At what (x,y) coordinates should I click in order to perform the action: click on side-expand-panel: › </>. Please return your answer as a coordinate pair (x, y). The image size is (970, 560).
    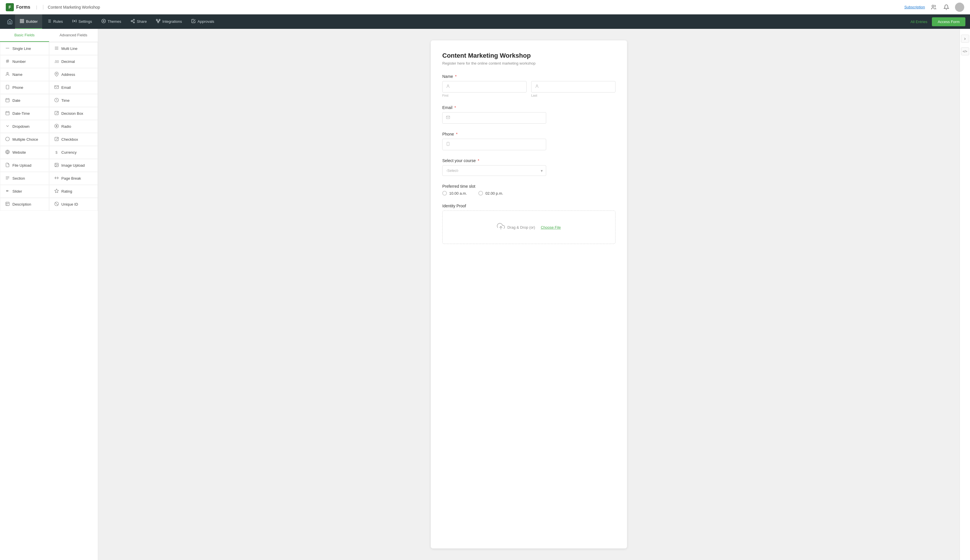
    Looking at the image, I should click on (965, 295).